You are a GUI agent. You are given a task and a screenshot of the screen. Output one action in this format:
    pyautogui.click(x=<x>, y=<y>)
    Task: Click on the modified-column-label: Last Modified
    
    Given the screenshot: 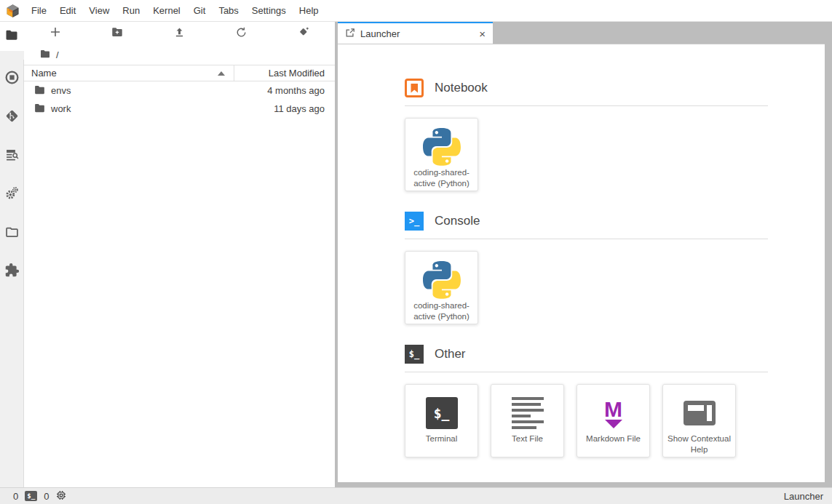 What is the action you would take?
    pyautogui.click(x=297, y=73)
    